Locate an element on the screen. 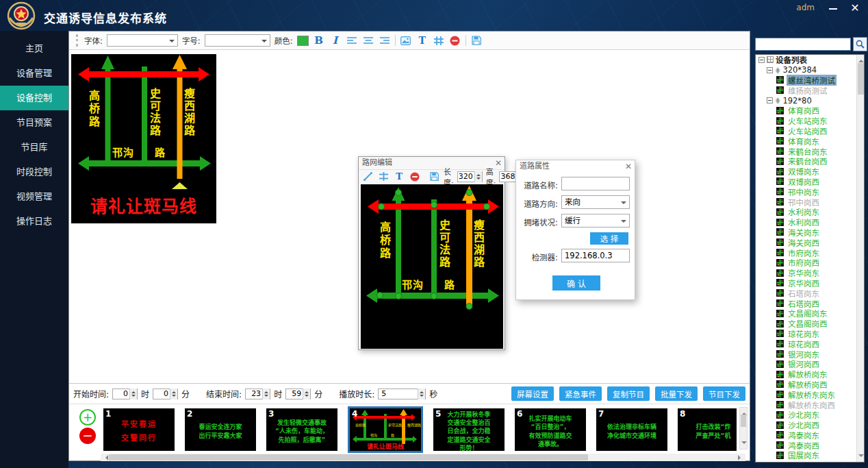 The width and height of the screenshot is (868, 468). minimize-button is located at coordinates (833, 8).